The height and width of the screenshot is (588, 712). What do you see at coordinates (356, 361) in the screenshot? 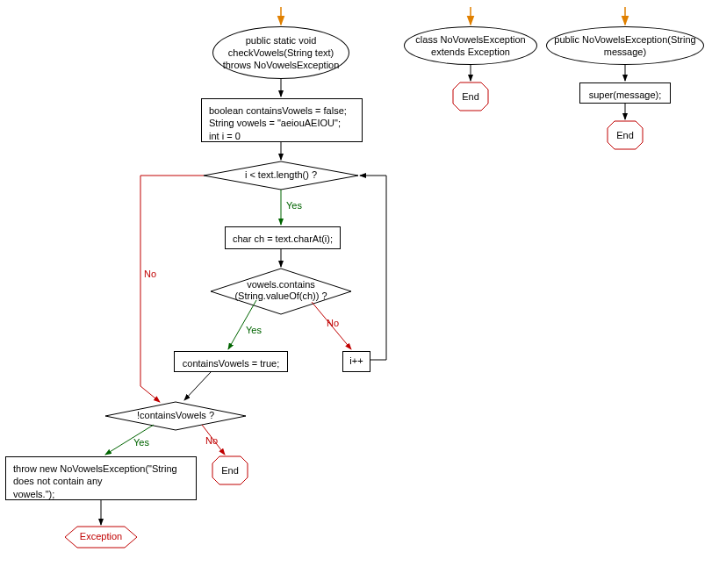
I see `inc-text: i++` at bounding box center [356, 361].